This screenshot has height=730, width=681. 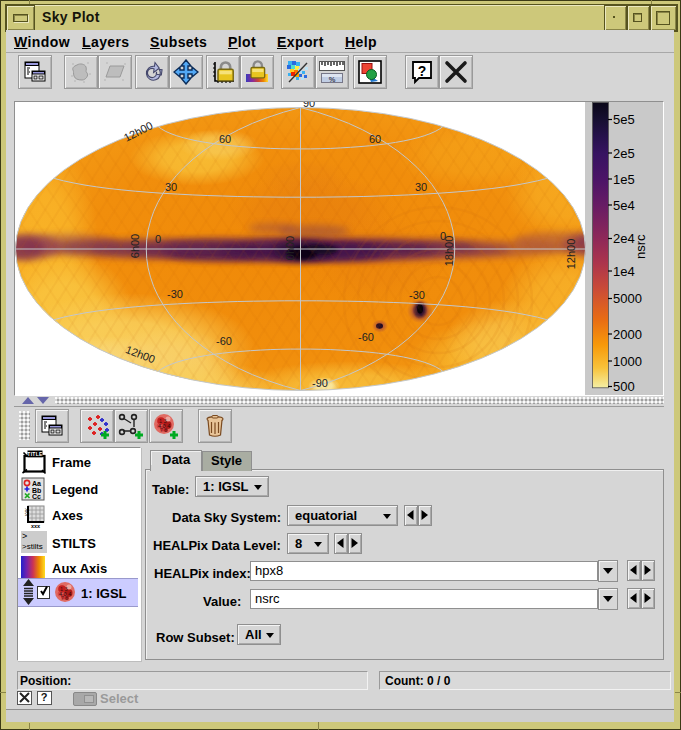 What do you see at coordinates (26, 512) in the screenshot?
I see `svg-text: yyy` at bounding box center [26, 512].